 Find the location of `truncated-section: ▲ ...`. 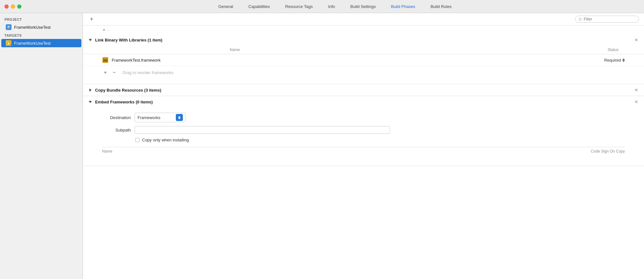

truncated-section: ▲ ... is located at coordinates (363, 30).